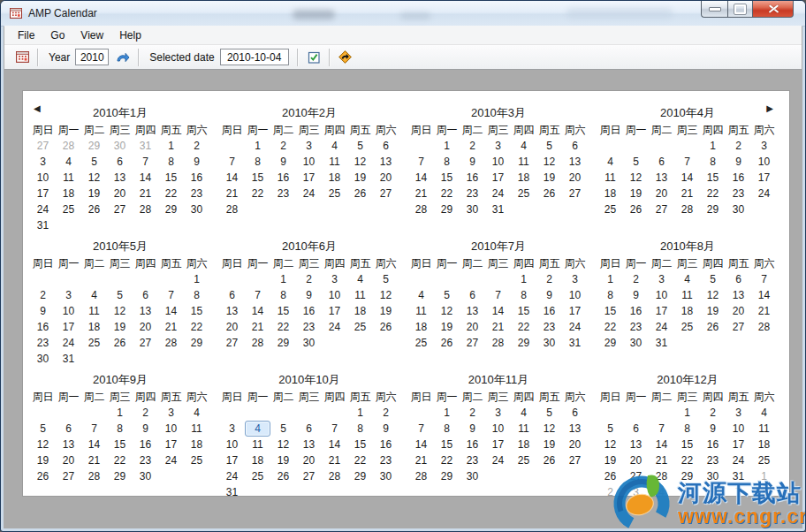 The height and width of the screenshot is (532, 806). Describe the element at coordinates (764, 279) in the screenshot. I see `day-cell: 7` at that location.